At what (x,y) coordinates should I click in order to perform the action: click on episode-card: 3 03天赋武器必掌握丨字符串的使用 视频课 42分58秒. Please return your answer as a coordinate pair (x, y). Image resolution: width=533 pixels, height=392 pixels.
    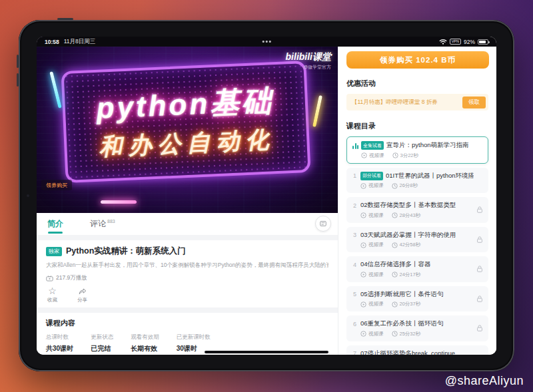
    Looking at the image, I should click on (417, 240).